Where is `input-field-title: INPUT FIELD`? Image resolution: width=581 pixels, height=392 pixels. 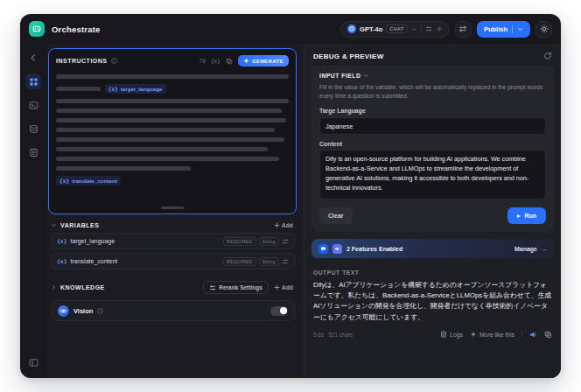 input-field-title: INPUT FIELD is located at coordinates (340, 75).